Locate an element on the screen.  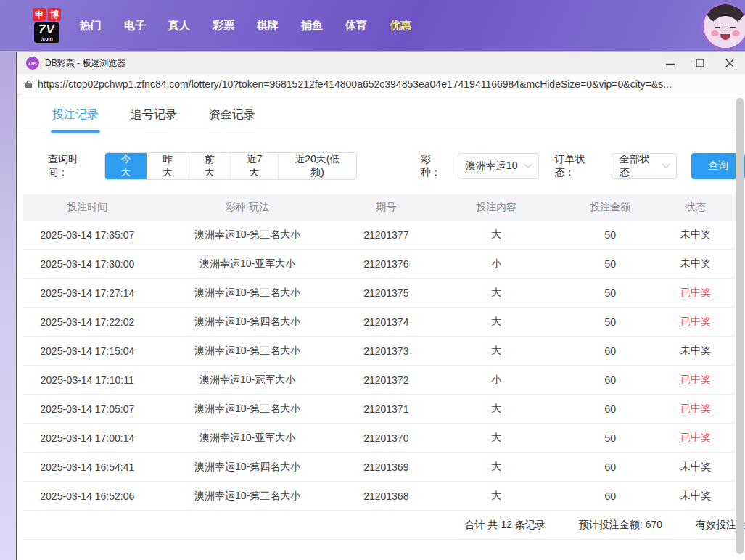
table-row: 2025-03-14 16:52:06 澳洲幸运10-第三名大小 2120136… is located at coordinates (379, 496).